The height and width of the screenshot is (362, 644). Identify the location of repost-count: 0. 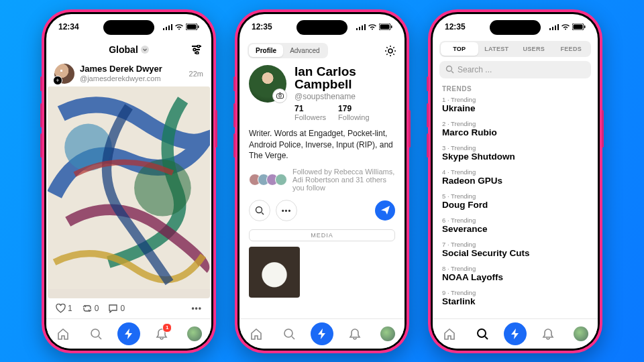
(97, 308).